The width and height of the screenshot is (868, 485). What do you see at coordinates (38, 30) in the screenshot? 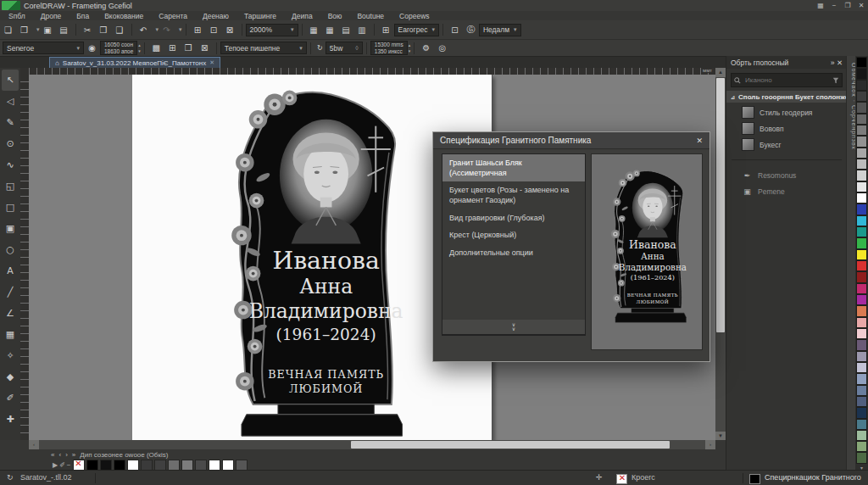
I see `open-caret-icon: ▾` at bounding box center [38, 30].